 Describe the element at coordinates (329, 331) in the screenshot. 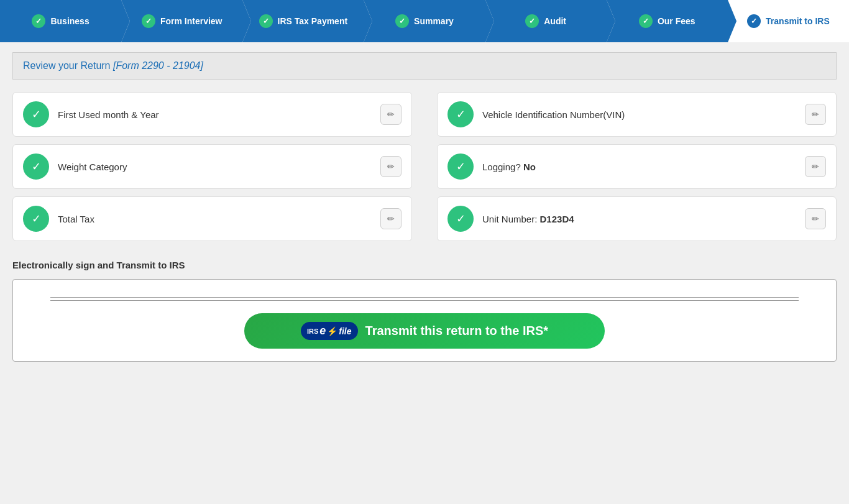

I see `irs-efile-badge: IRS e ⚡ file` at that location.